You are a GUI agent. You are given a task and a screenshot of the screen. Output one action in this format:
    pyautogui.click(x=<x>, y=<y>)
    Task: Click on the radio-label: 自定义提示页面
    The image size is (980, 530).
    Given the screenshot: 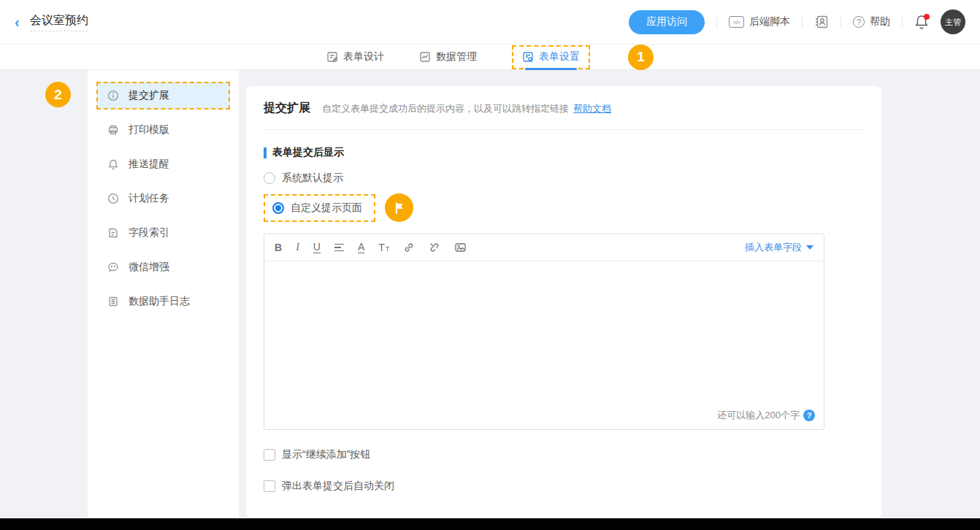 What is the action you would take?
    pyautogui.click(x=326, y=208)
    